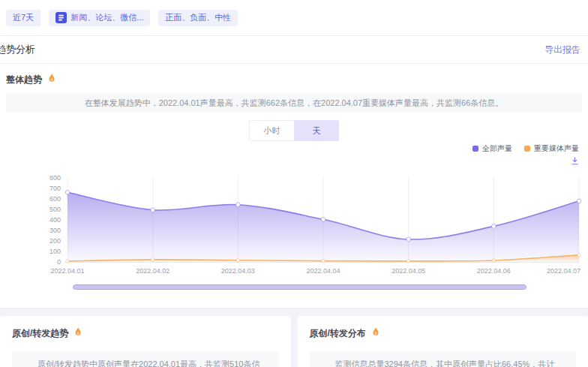 The height and width of the screenshot is (367, 588). Describe the element at coordinates (24, 80) in the screenshot. I see `section-title-overall-trend: 整体趋势` at that location.